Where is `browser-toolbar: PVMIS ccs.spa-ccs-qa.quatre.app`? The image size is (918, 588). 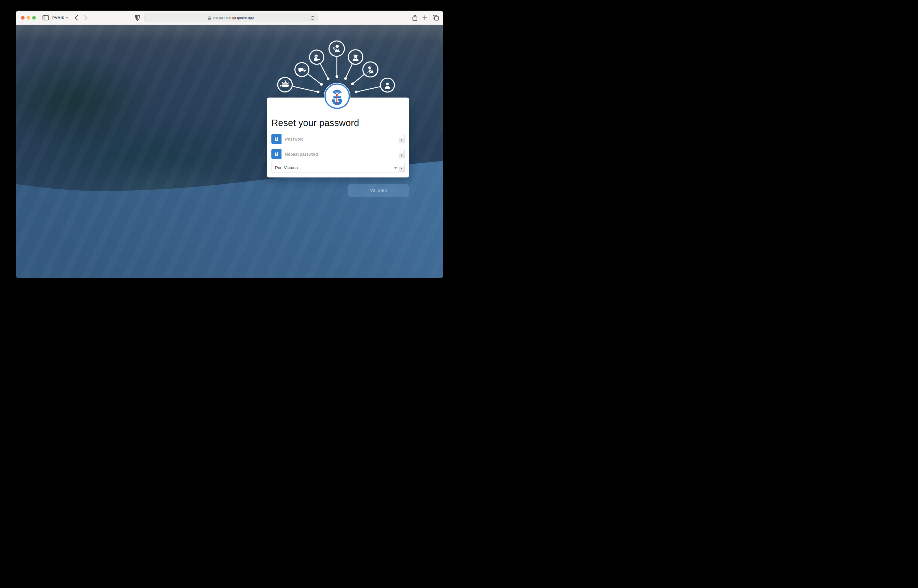 browser-toolbar: PVMIS ccs.spa-ccs-qa.quatre.app is located at coordinates (230, 18).